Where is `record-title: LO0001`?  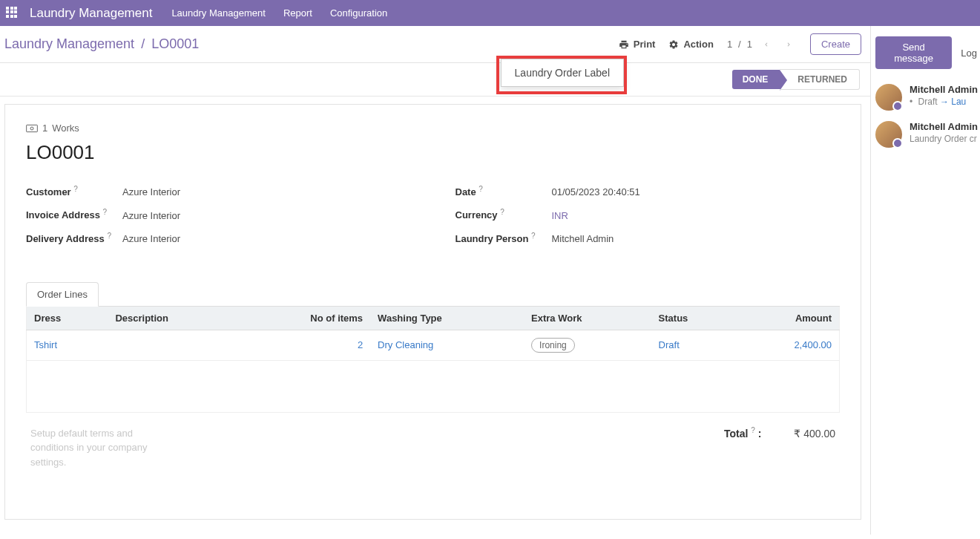 record-title: LO0001 is located at coordinates (433, 153).